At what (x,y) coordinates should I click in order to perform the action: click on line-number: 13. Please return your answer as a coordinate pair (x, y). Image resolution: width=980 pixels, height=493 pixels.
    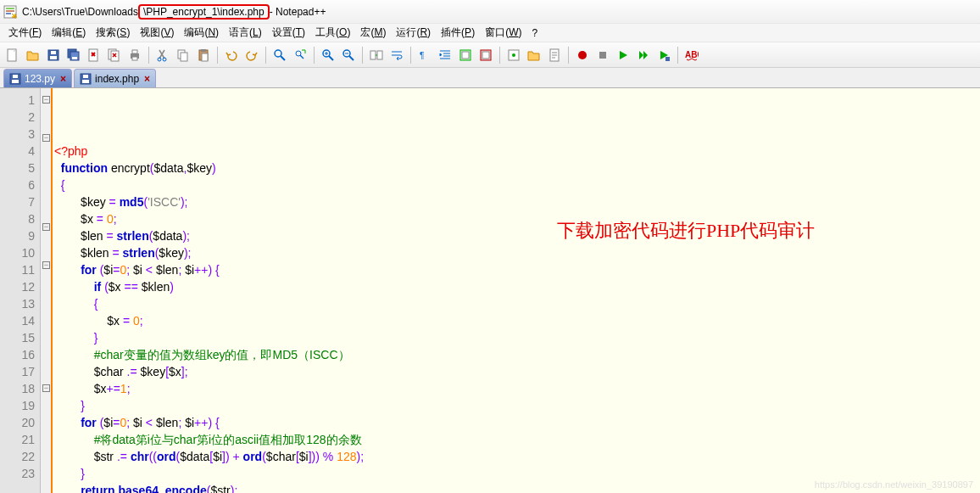
    Looking at the image, I should click on (17, 304).